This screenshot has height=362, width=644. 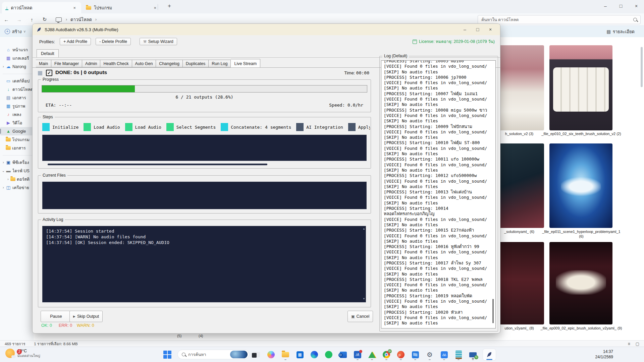 I want to click on tab: Live Stream, so click(x=246, y=63).